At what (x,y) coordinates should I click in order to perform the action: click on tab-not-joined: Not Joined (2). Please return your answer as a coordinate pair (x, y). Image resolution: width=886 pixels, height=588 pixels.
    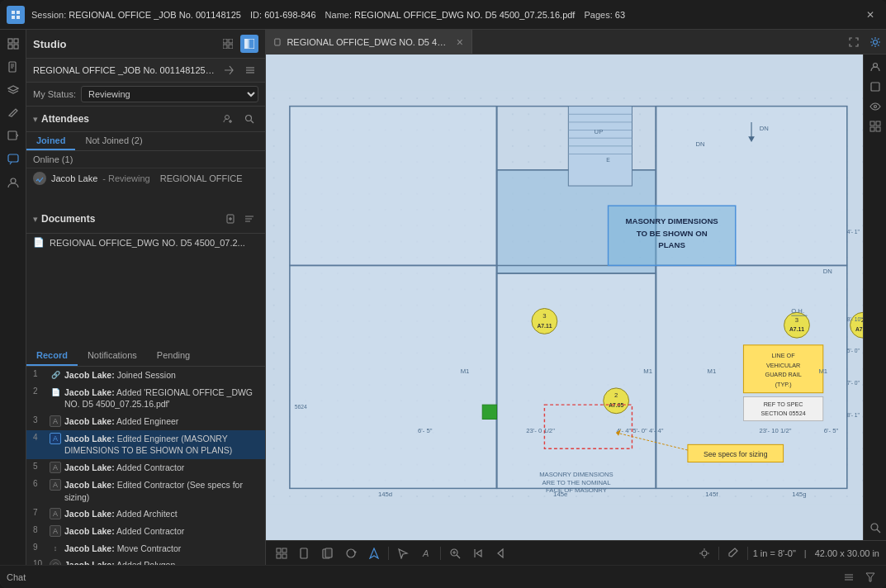
    Looking at the image, I should click on (114, 141).